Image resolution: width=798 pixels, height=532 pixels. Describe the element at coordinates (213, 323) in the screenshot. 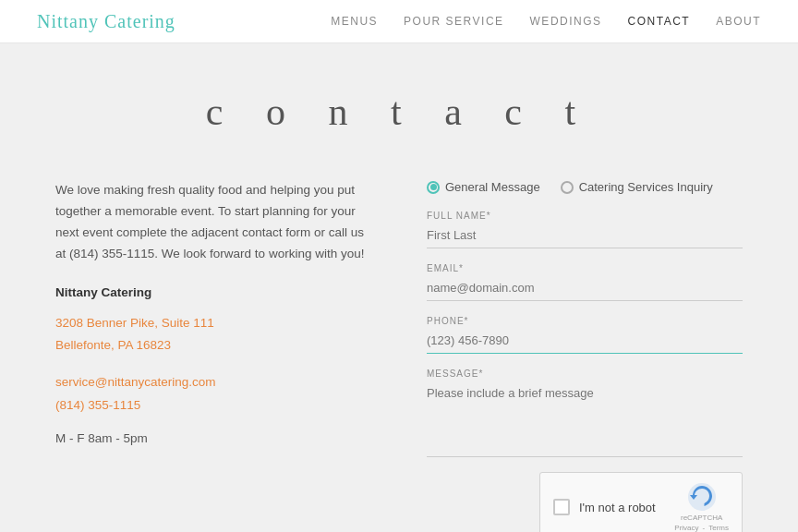

I see `address-line1: 3208 Benner Pike, Suite 111` at that location.